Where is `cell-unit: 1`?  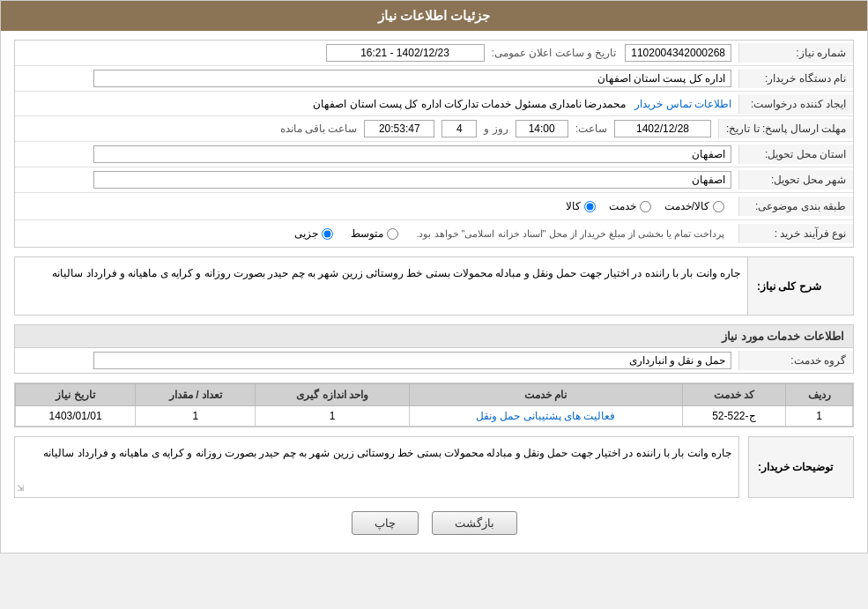
cell-unit: 1 is located at coordinates (332, 416).